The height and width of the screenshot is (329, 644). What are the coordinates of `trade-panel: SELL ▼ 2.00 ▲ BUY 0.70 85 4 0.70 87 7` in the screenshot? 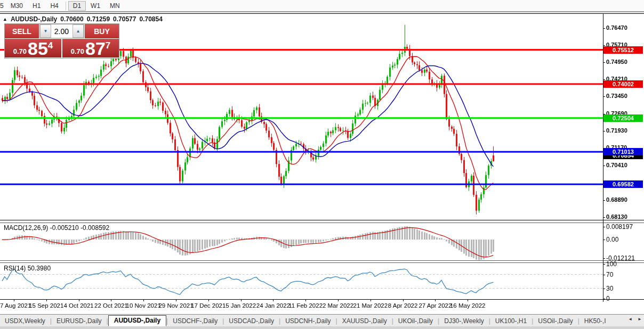 It's located at (62, 41).